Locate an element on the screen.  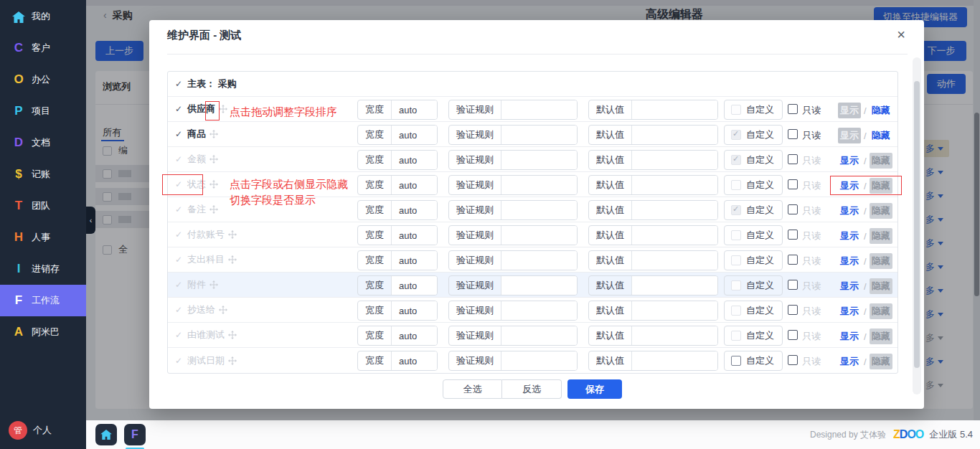
field-name: 备注 is located at coordinates (197, 209).